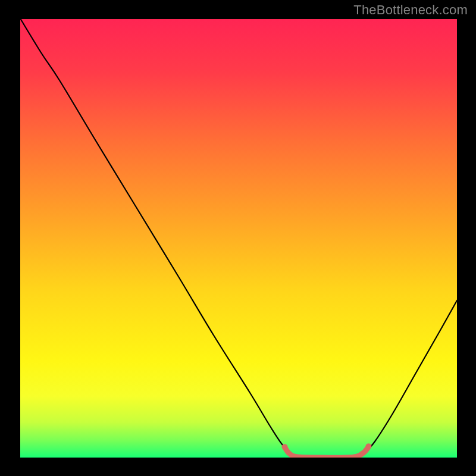 The height and width of the screenshot is (476, 476). What do you see at coordinates (411, 10) in the screenshot?
I see `attribution-label: TheBottleneck.com` at bounding box center [411, 10].